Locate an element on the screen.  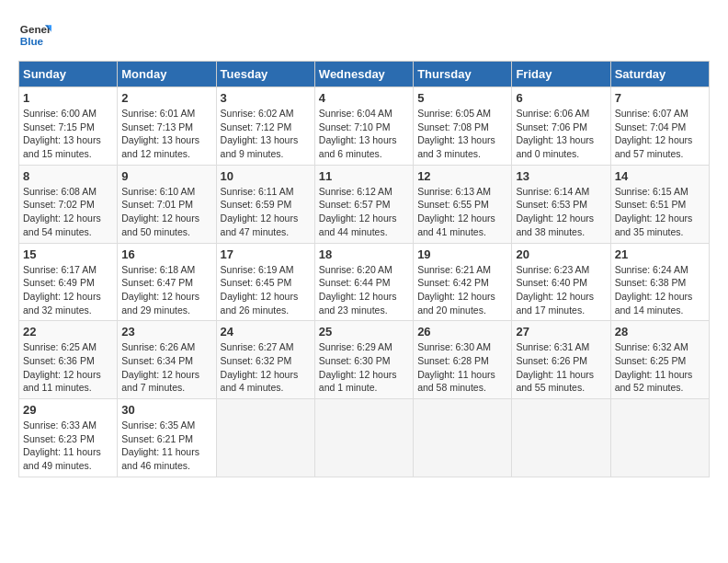
day-info: Sunrise: 6:14 AMSunset: 6:53 PMDaylight:… is located at coordinates (561, 212).